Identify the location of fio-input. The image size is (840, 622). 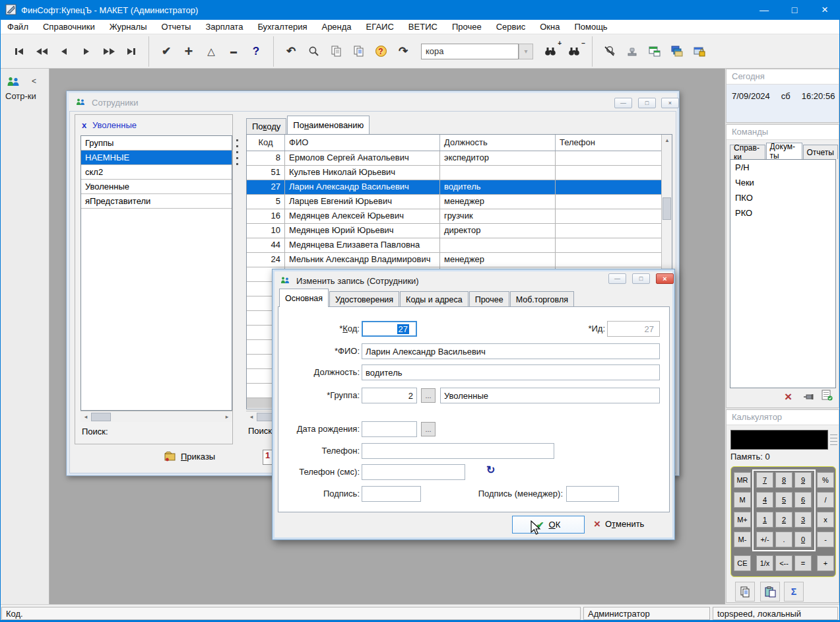
(511, 351).